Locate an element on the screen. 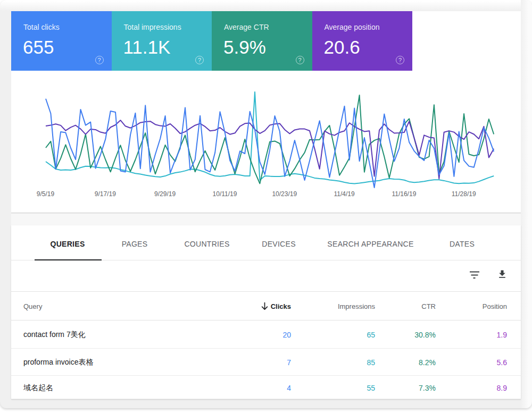 The width and height of the screenshot is (532, 413). svg-text: 10/11/19 is located at coordinates (225, 194).